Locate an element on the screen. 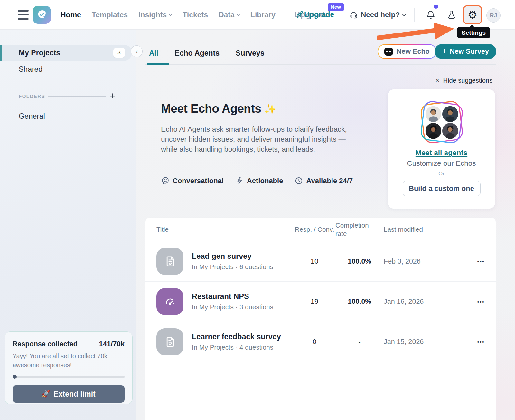 The height and width of the screenshot is (420, 515). column-header-completion: Completion rate is located at coordinates (356, 229).